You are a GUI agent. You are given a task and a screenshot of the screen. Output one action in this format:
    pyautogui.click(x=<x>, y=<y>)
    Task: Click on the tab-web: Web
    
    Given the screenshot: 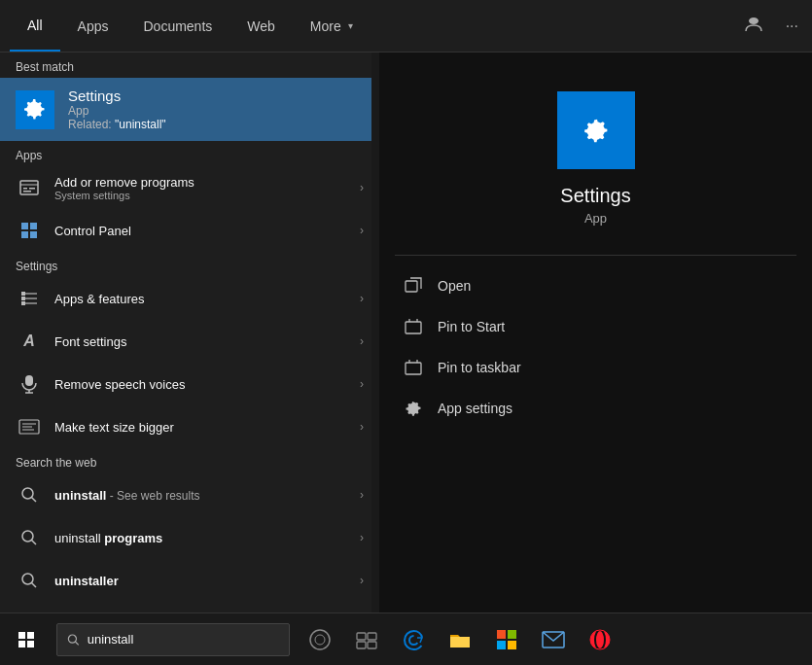 What is the action you would take?
    pyautogui.click(x=261, y=25)
    